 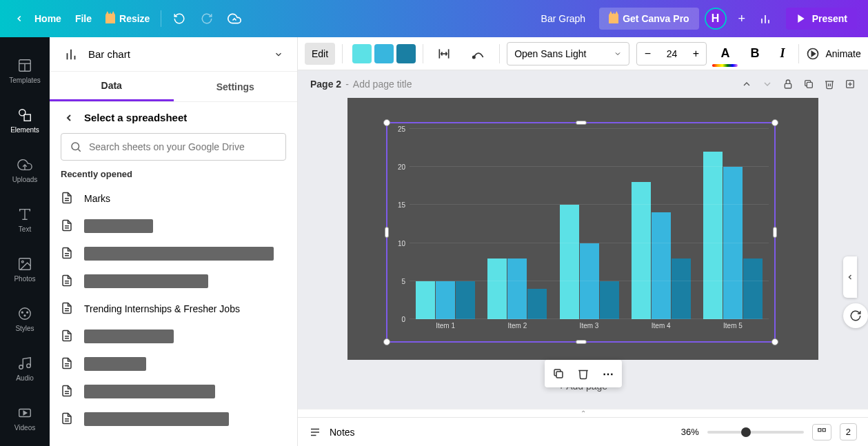 What do you see at coordinates (829, 84) in the screenshot?
I see `delete-page-icon` at bounding box center [829, 84].